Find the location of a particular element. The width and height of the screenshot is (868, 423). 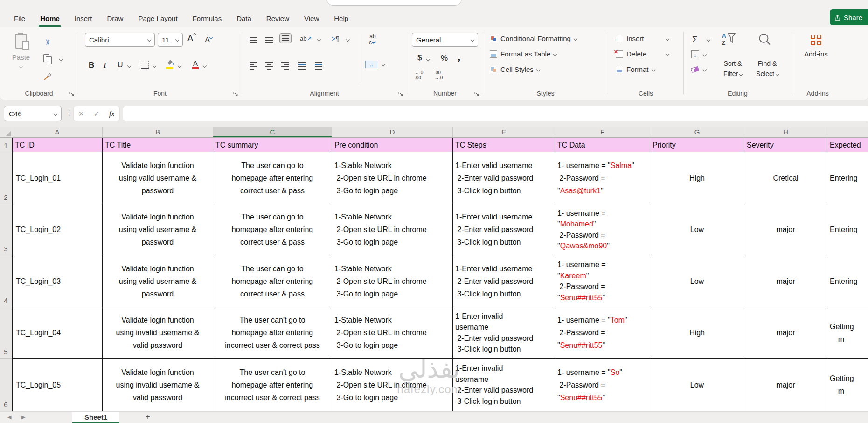

cell-G2: High is located at coordinates (697, 178).